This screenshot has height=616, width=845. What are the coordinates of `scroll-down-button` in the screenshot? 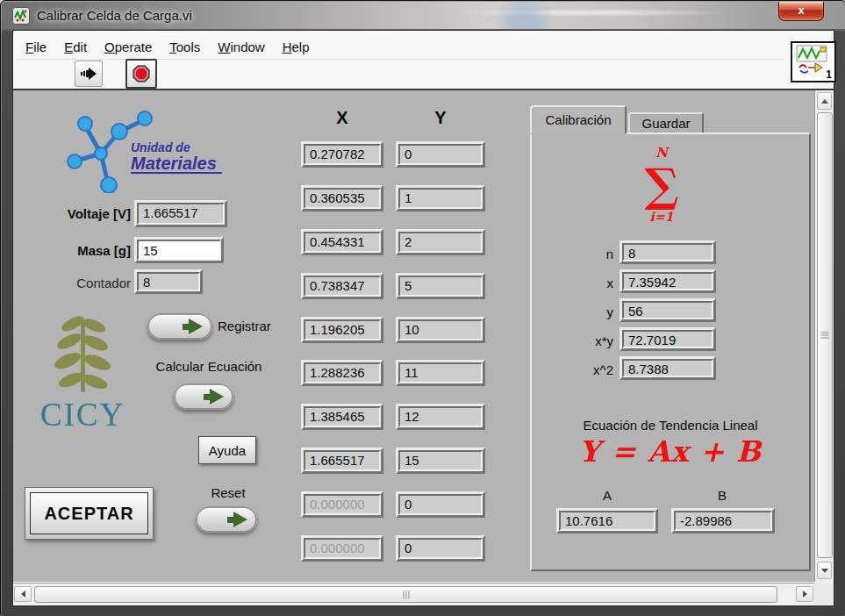 It's located at (825, 570).